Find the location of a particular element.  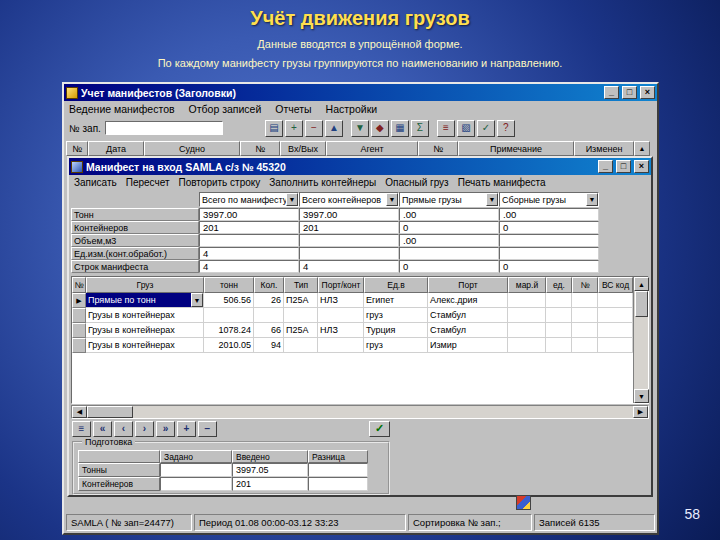

record-number-input is located at coordinates (164, 128).